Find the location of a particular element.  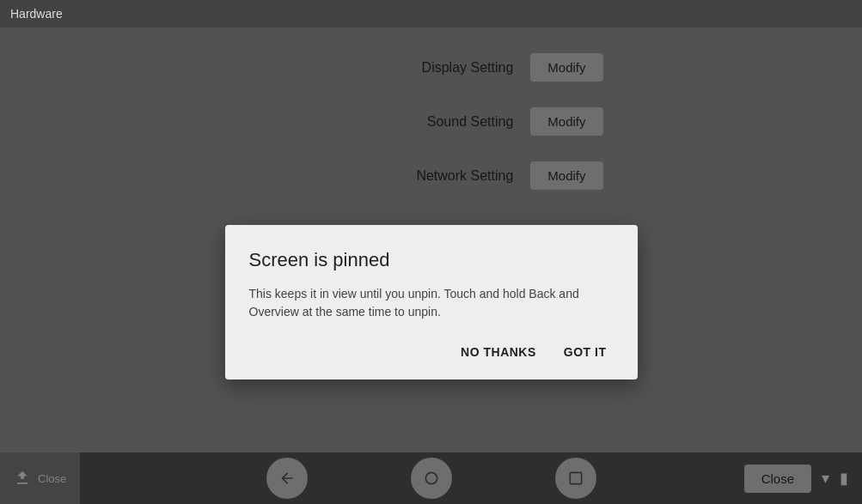

dialog: Screen is pinned This keeps it in view u… is located at coordinates (431, 302).